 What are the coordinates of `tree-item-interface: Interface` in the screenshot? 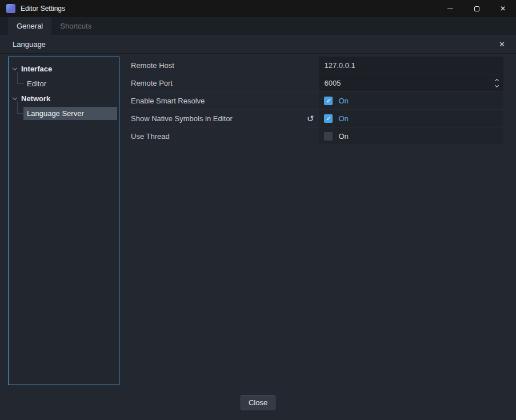 It's located at (64, 69).